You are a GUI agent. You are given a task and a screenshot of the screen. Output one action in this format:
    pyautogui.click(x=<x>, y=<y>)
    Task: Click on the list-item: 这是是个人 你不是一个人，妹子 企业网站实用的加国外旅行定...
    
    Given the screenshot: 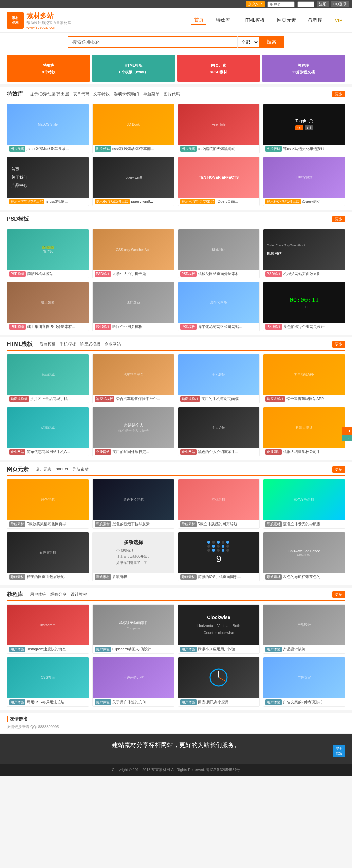 What is the action you would take?
    pyautogui.click(x=133, y=432)
    